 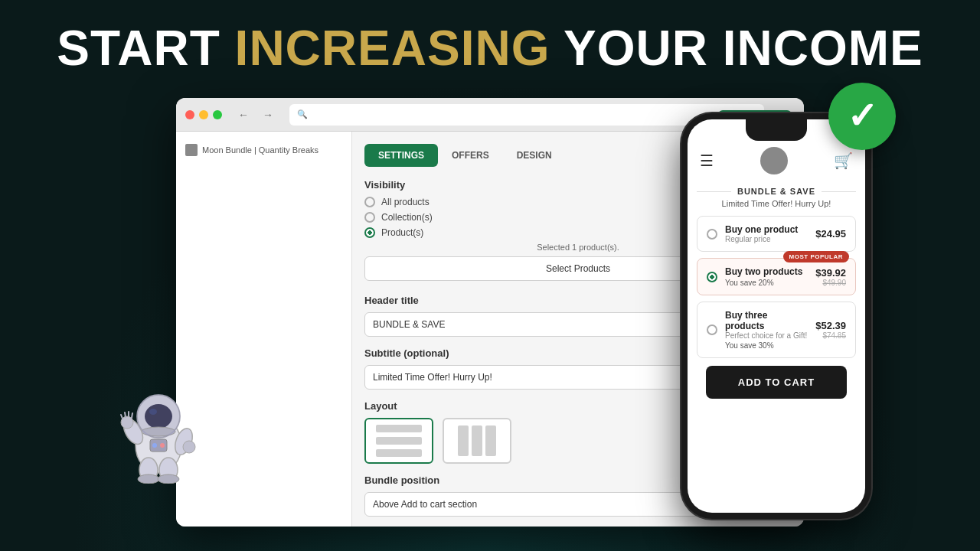 I want to click on check-circle, so click(x=862, y=116).